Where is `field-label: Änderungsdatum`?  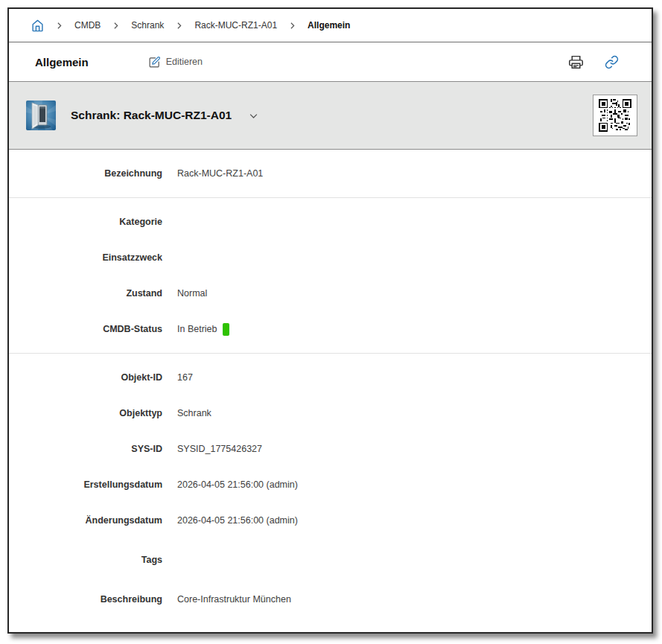
field-label: Änderungsdatum is located at coordinates (86, 520).